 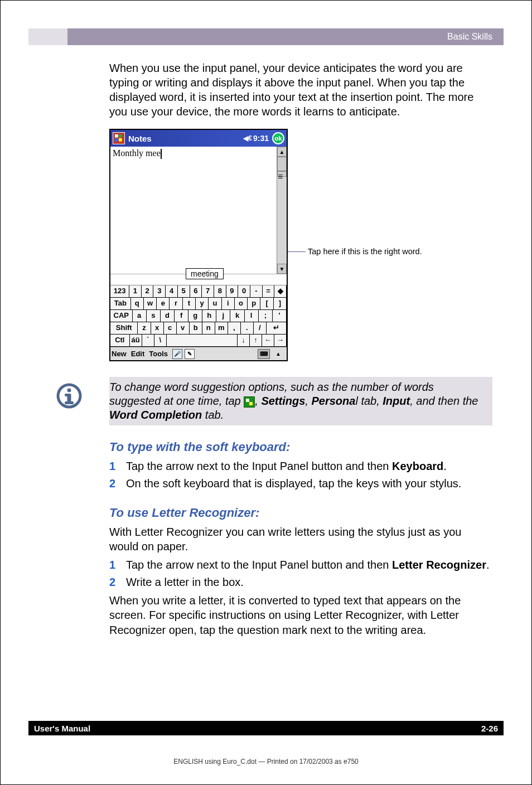 What do you see at coordinates (202, 304) in the screenshot?
I see `key: y` at bounding box center [202, 304].